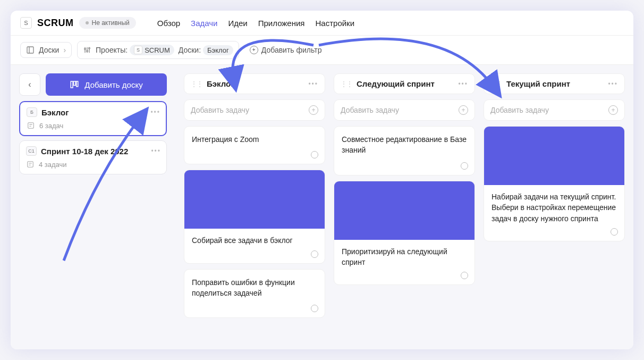 This screenshot has height=360, width=644. What do you see at coordinates (158, 50) in the screenshot?
I see `filter-box: Проекты: S SCRUM Доски: Бэклог` at bounding box center [158, 50].